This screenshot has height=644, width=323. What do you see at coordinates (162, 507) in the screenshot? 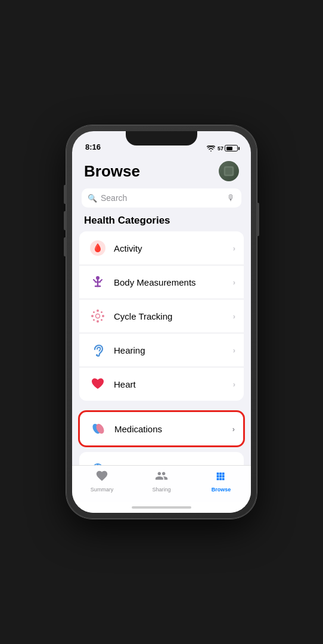
I see `home-bar` at bounding box center [162, 507].